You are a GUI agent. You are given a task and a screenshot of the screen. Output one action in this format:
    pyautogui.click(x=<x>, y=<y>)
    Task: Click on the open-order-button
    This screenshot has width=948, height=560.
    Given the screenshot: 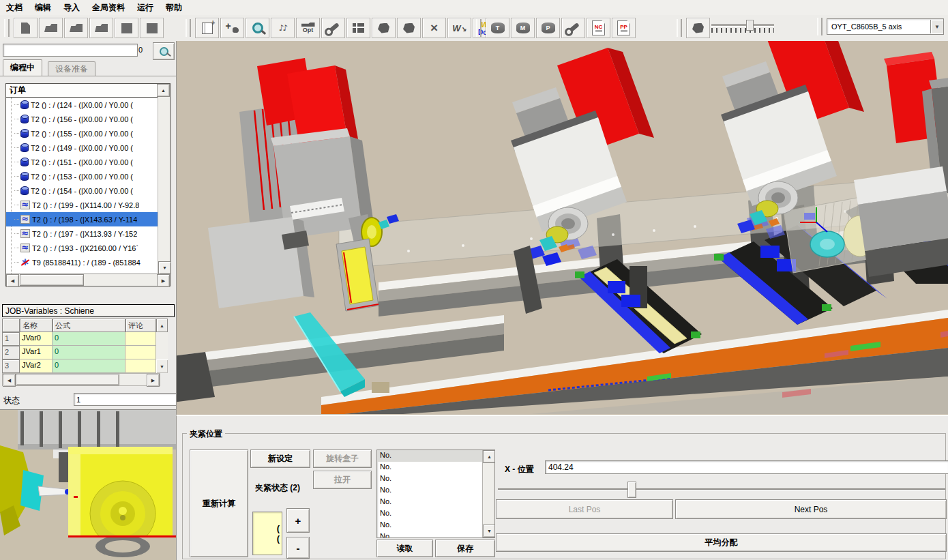 What is the action you would take?
    pyautogui.click(x=50, y=28)
    